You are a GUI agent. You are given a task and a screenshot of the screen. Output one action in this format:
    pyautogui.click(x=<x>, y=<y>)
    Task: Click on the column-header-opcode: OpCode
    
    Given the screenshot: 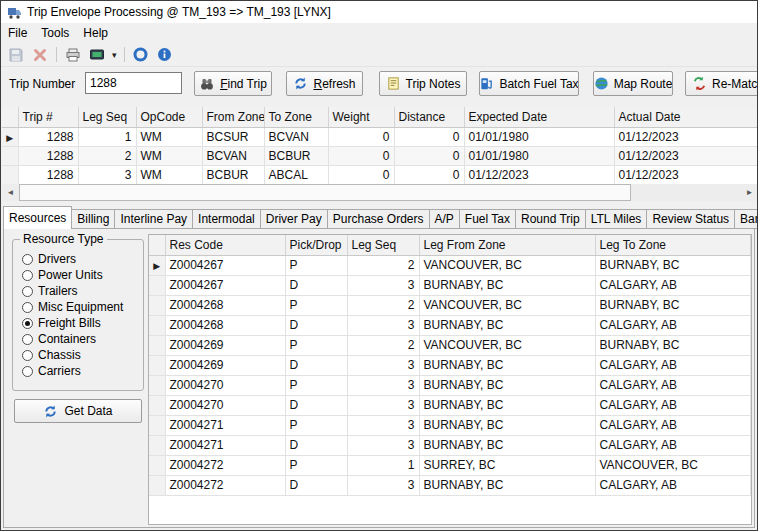 What is the action you would take?
    pyautogui.click(x=169, y=117)
    